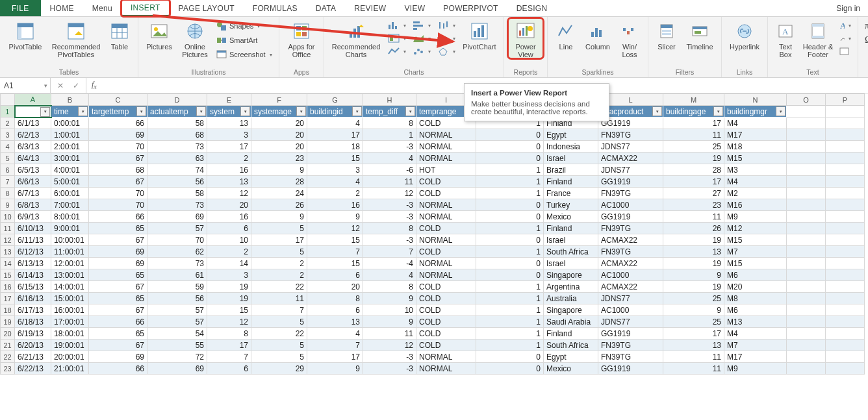 The width and height of the screenshot is (868, 420). I want to click on cell: 6/3/13, so click(33, 147).